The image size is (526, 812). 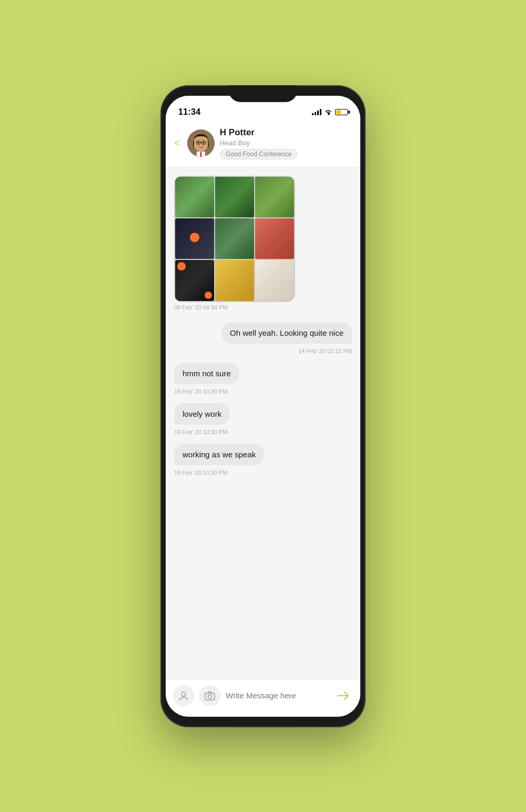 I want to click on camera-icon-button, so click(x=210, y=696).